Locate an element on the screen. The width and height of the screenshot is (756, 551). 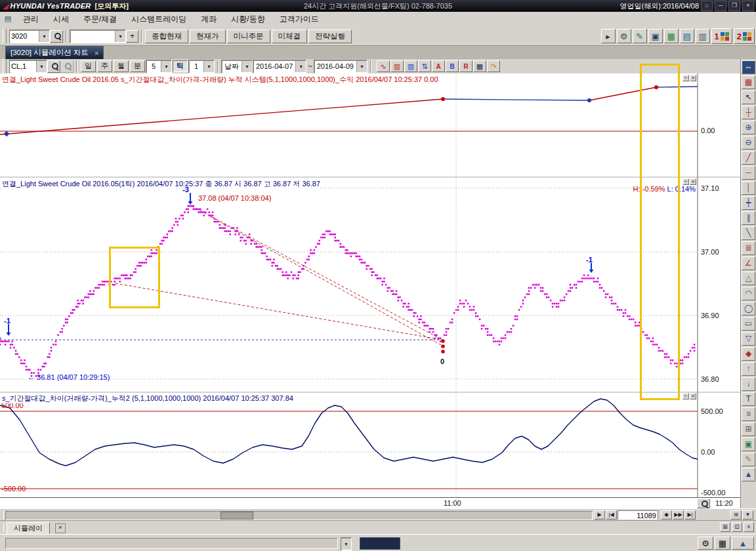
drop-button: ▼ is located at coordinates (748, 515).